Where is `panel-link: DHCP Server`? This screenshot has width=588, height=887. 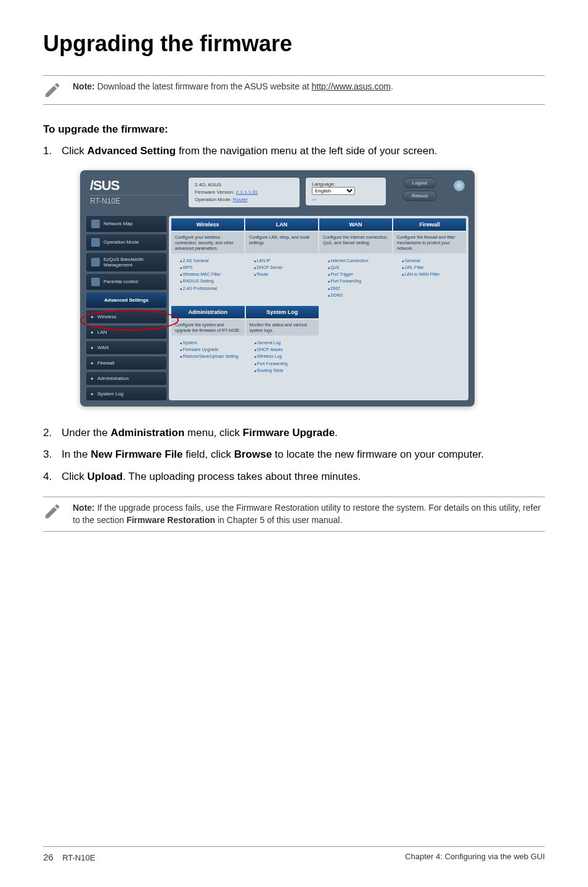 panel-link: DHCP Server is located at coordinates (284, 268).